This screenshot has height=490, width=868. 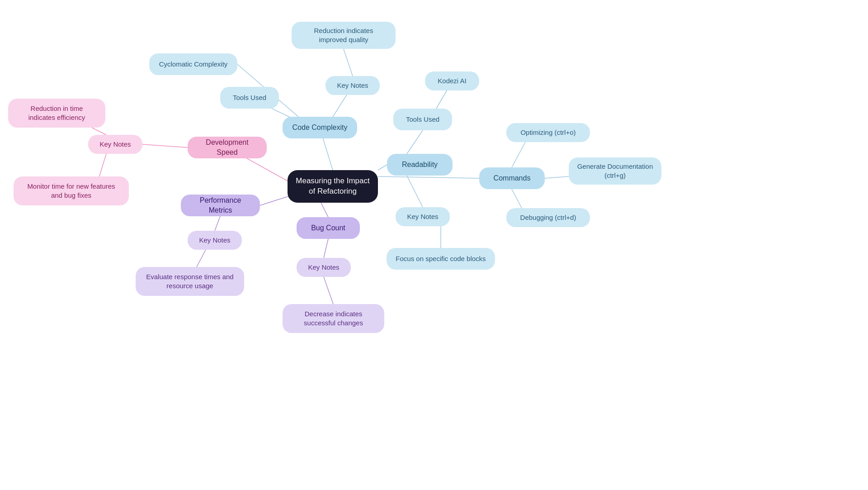 I want to click on debugging: Debugging (ctrl+d), so click(x=548, y=218).